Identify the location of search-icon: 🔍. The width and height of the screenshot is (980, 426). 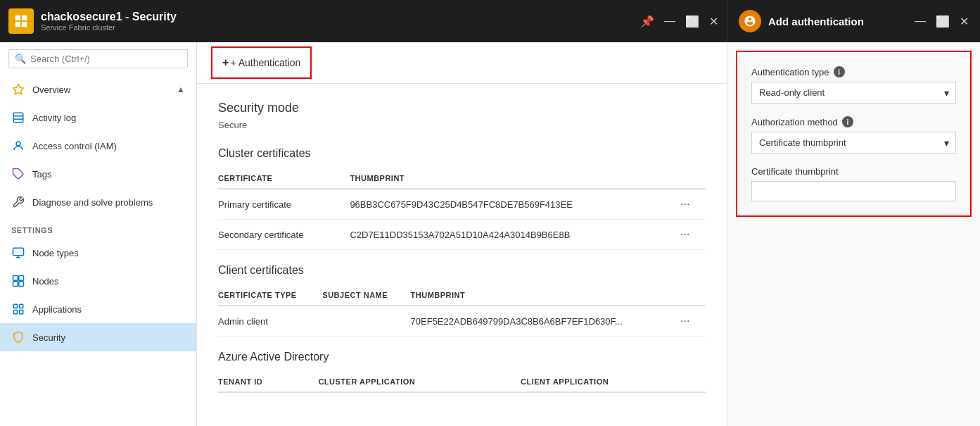
(20, 59).